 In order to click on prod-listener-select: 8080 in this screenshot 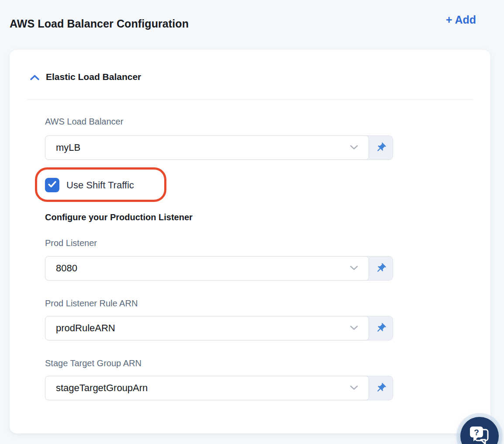, I will do `click(207, 268)`.